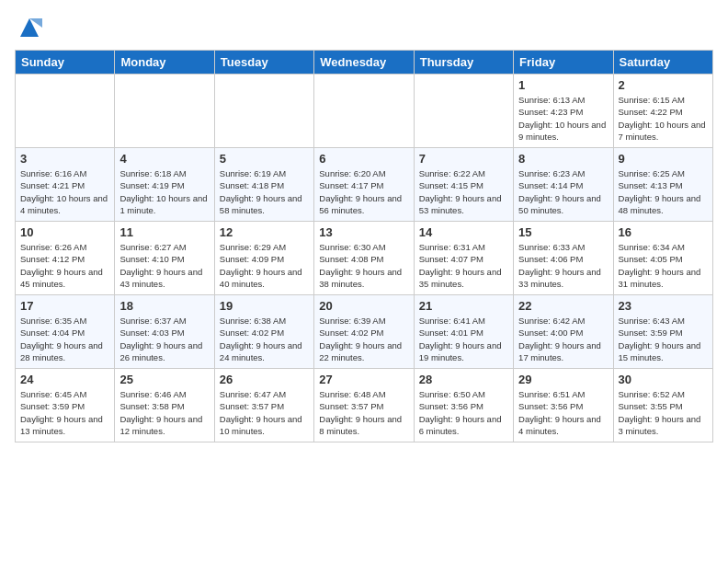 This screenshot has height=563, width=728. What do you see at coordinates (663, 332) in the screenshot?
I see `calendar-day-cell: 23Sunrise: 6:43 AM Sunset: 3:59 PM Dayli…` at bounding box center [663, 332].